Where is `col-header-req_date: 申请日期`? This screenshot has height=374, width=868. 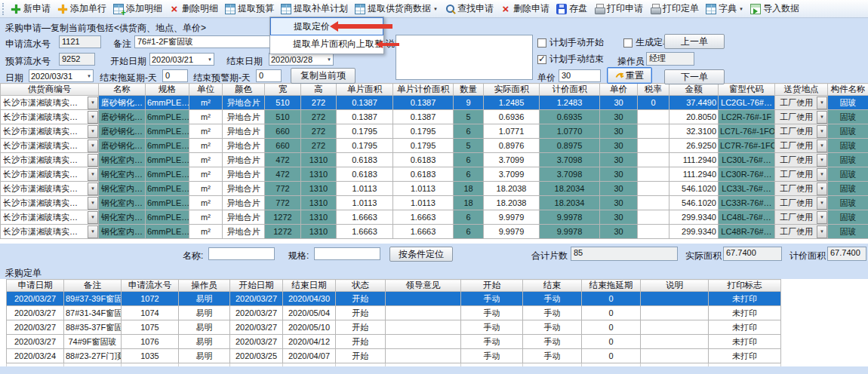
col-header-req_date: 申请日期 is located at coordinates (35, 286).